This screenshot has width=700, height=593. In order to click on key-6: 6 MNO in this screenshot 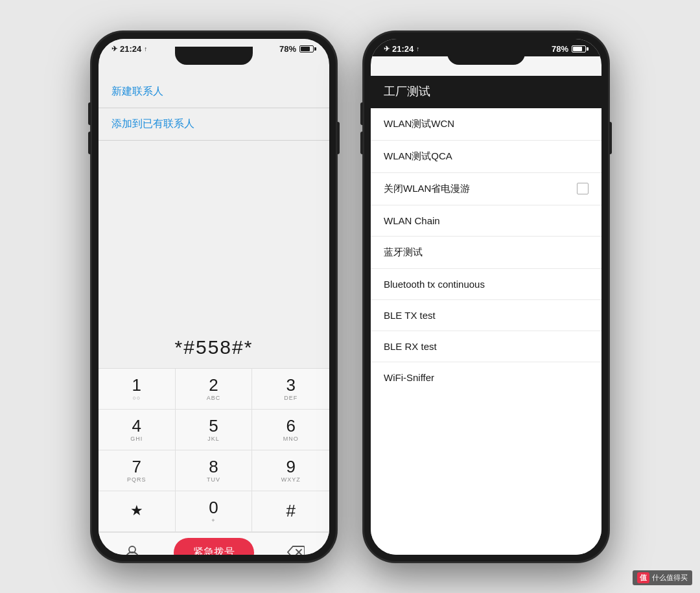, I will do `click(290, 430)`.